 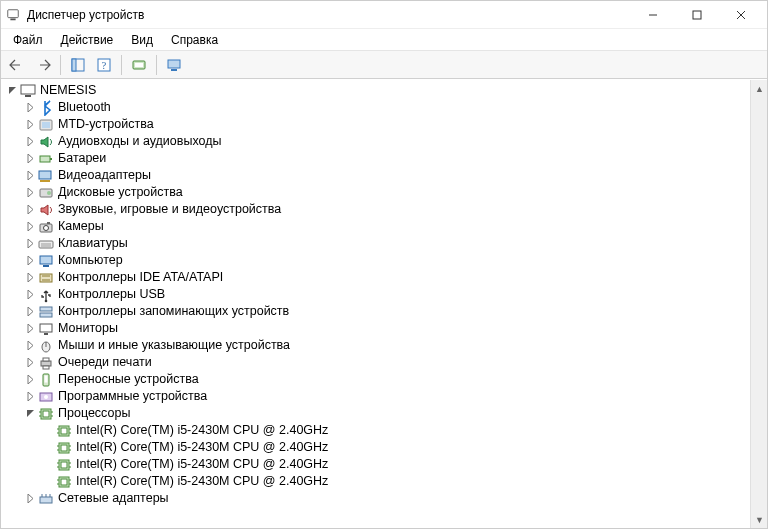 What do you see at coordinates (759, 88) in the screenshot?
I see `scroll-up-button: ▲` at bounding box center [759, 88].